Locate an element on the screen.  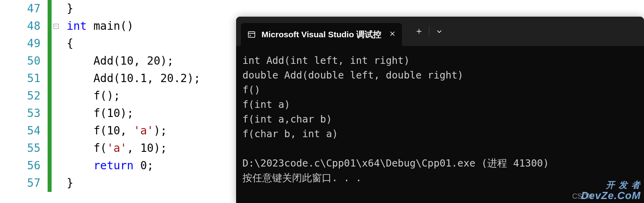
terminal-tab: Microsoft Visual Studio 调试控 is located at coordinates (321, 34).